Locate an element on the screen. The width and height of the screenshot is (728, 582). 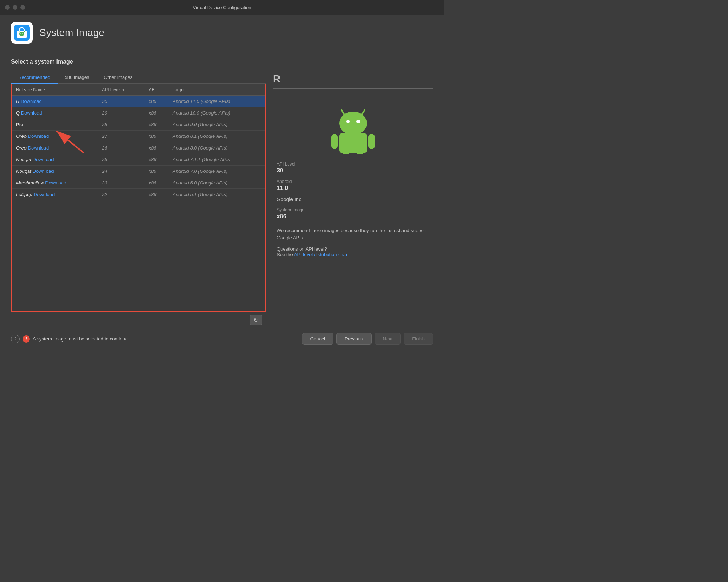
minimize-button is located at coordinates (15, 7).